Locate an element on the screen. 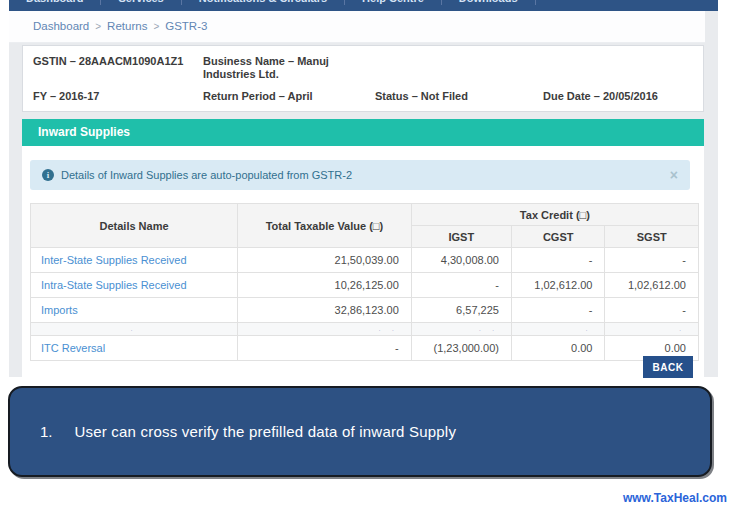 This screenshot has height=515, width=739. row-igst-value: - is located at coordinates (461, 286).